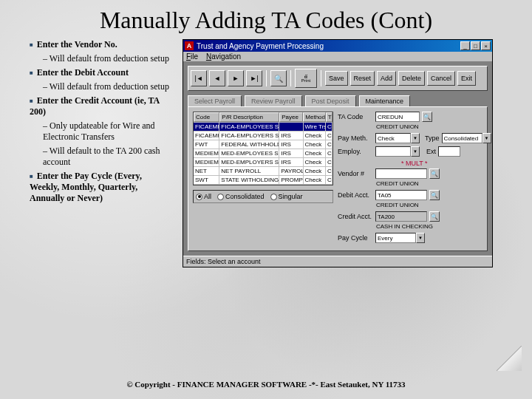  I want to click on mult-indicator: * MULT *, so click(415, 163).